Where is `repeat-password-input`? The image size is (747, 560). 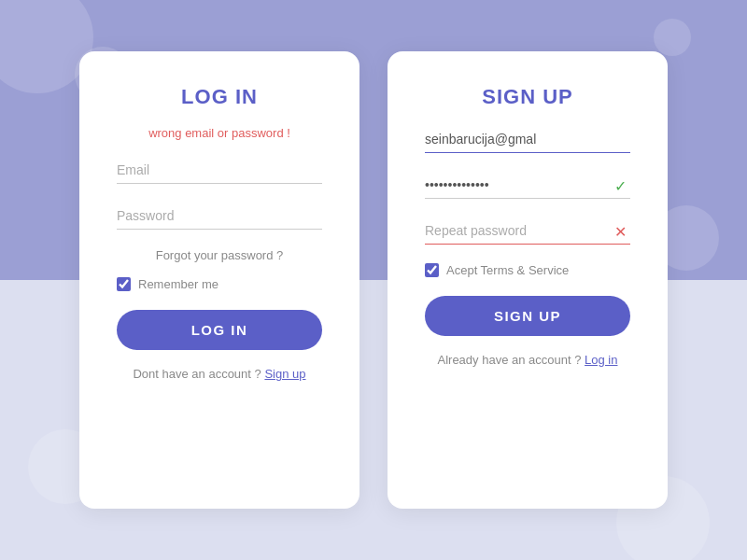
repeat-password-input is located at coordinates (528, 231).